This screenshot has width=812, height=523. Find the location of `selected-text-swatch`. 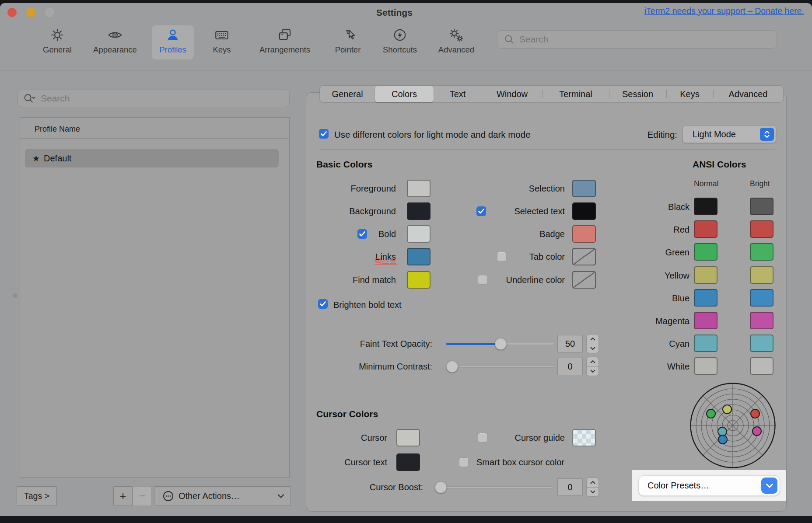

selected-text-swatch is located at coordinates (584, 211).